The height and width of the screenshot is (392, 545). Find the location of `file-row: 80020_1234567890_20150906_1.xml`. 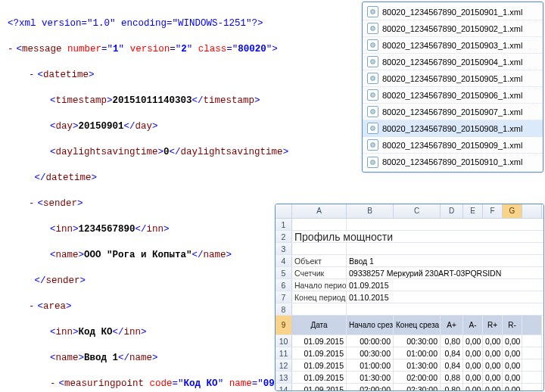

file-row: 80020_1234567890_20150906_1.xml is located at coordinates (453, 95).